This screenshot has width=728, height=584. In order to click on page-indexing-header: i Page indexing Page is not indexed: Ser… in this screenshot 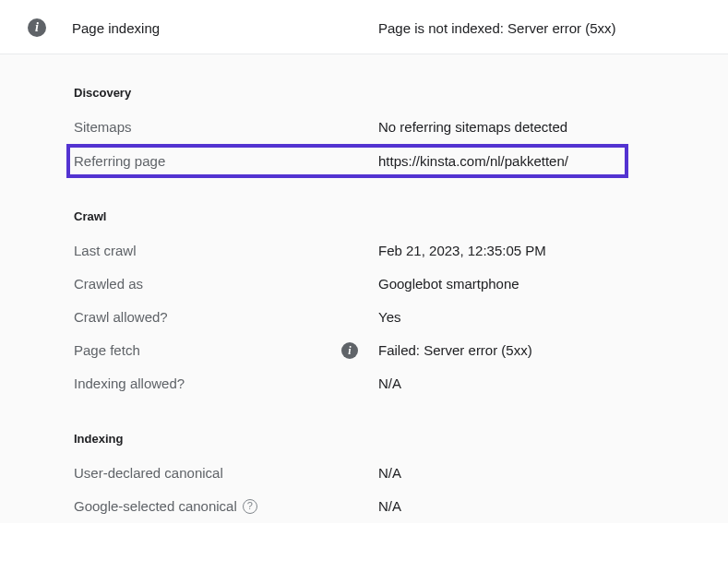, I will do `click(364, 28)`.